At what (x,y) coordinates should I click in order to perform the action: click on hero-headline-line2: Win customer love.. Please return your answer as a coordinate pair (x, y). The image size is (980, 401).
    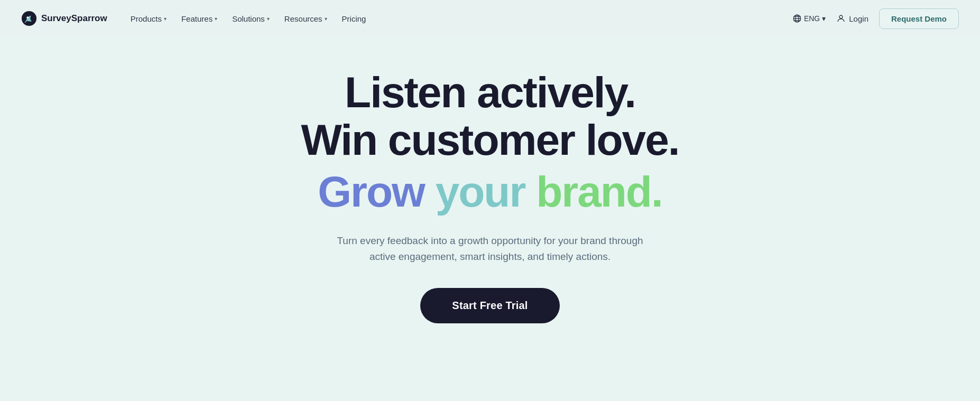
    Looking at the image, I should click on (489, 140).